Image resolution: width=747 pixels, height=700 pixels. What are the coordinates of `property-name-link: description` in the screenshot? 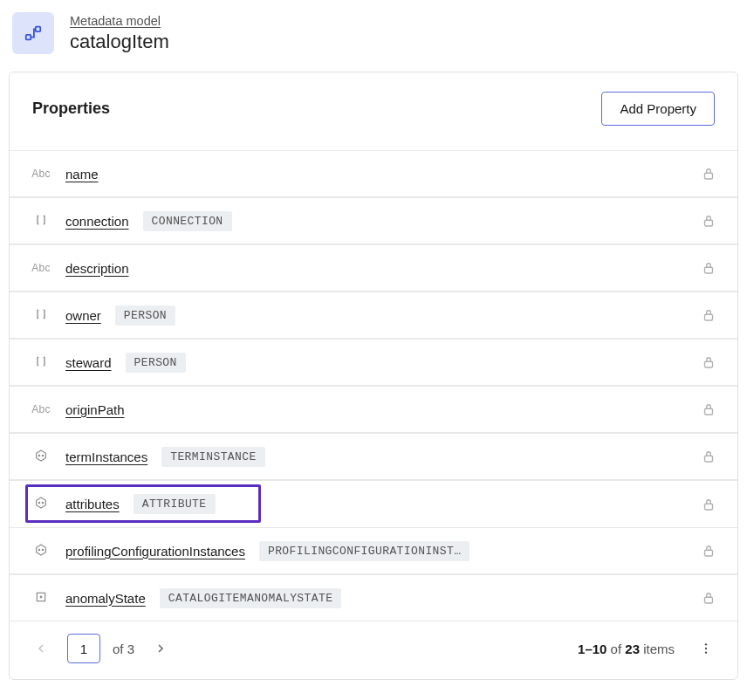 It's located at (98, 269).